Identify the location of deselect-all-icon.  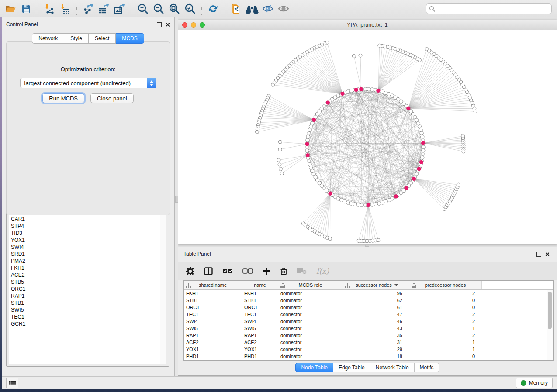
(248, 271).